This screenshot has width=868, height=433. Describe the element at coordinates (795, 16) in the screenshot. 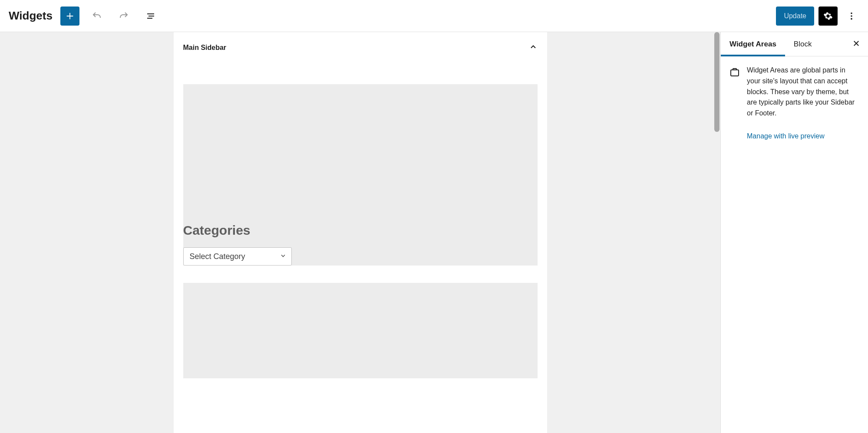

I see `update-button: Update` at that location.